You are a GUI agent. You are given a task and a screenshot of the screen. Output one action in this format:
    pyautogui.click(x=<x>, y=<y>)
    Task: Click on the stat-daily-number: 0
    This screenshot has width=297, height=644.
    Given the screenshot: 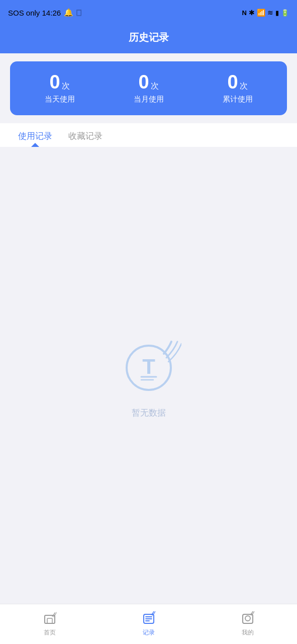 What is the action you would take?
    pyautogui.click(x=54, y=82)
    